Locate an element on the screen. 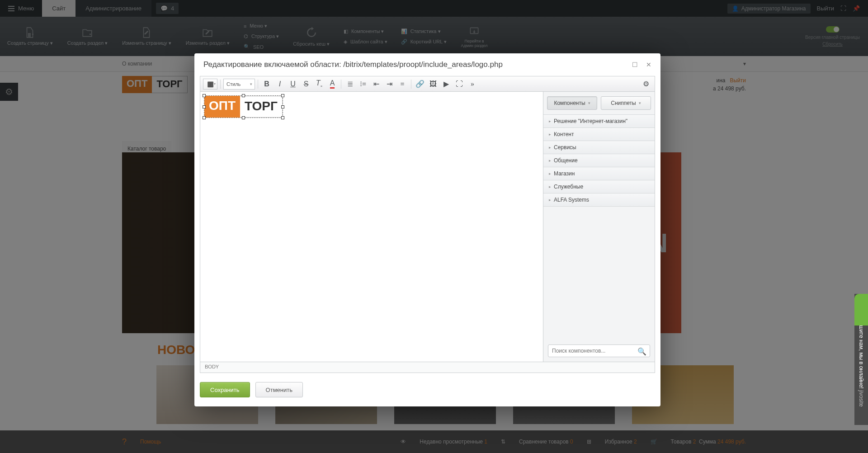 This screenshot has width=868, height=453. italic-button: I is located at coordinates (280, 84).